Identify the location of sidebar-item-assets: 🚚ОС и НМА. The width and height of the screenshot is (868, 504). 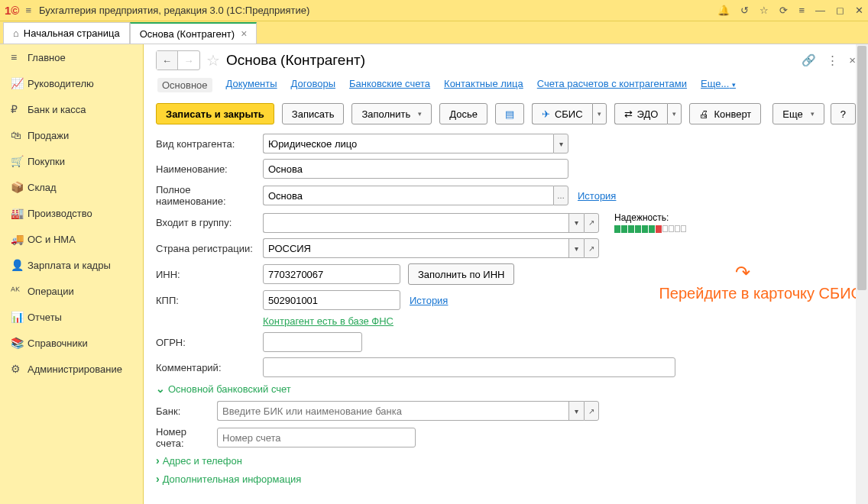
(72, 239).